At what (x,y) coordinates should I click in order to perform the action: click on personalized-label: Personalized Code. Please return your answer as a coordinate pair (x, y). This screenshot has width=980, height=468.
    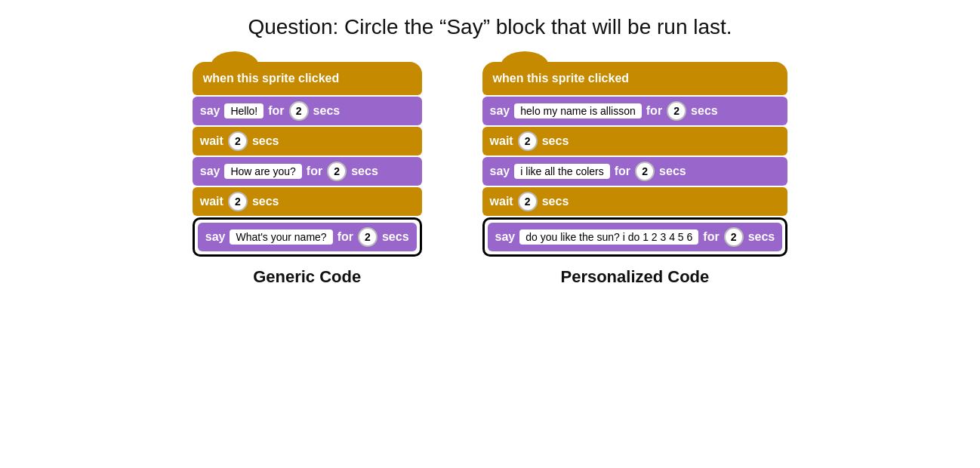
    Looking at the image, I should click on (636, 277).